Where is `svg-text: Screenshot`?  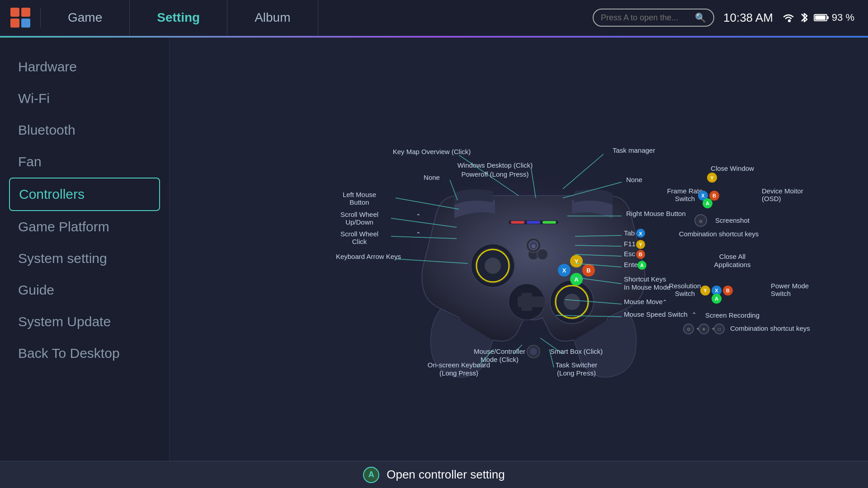 svg-text: Screenshot is located at coordinates (732, 221).